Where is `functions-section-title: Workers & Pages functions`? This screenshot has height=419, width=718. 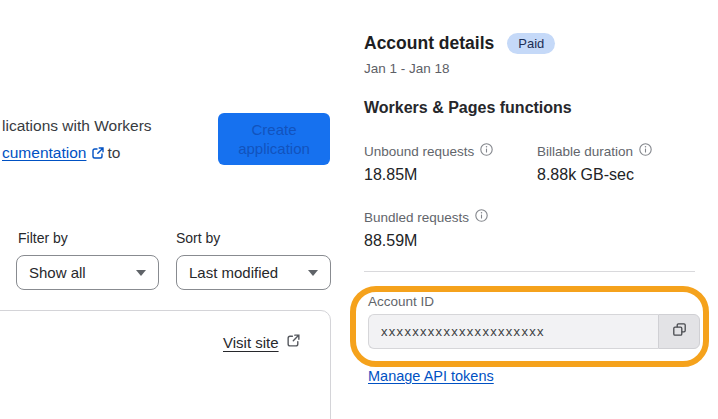 functions-section-title: Workers & Pages functions is located at coordinates (468, 108).